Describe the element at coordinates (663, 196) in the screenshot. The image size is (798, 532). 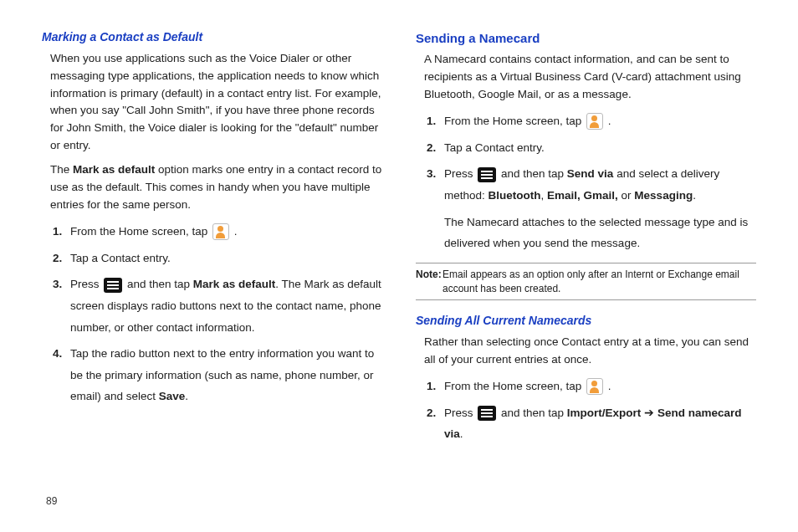
I see `text-bold: Messaging` at that location.